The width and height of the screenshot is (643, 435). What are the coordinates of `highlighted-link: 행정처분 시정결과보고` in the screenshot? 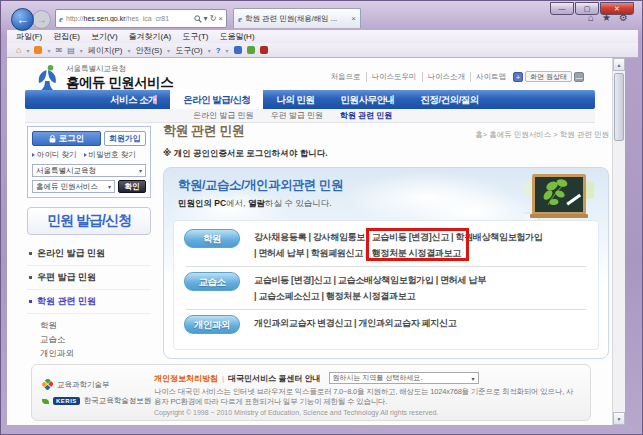 It's located at (416, 253).